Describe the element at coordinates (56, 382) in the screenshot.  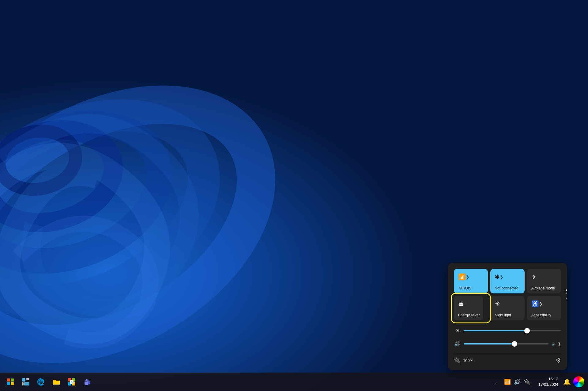
I see `taskbar-files-icon` at that location.